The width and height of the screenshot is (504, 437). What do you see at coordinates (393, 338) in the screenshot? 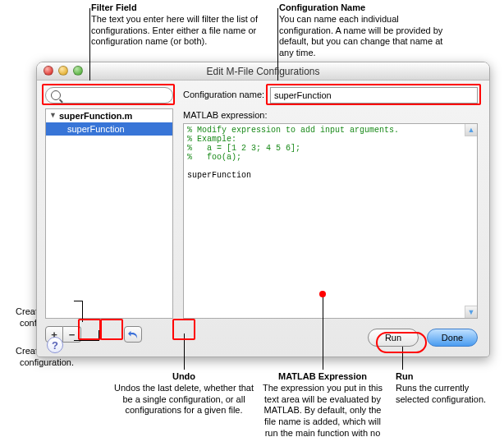
I see `run-button-label: Run` at bounding box center [393, 338].